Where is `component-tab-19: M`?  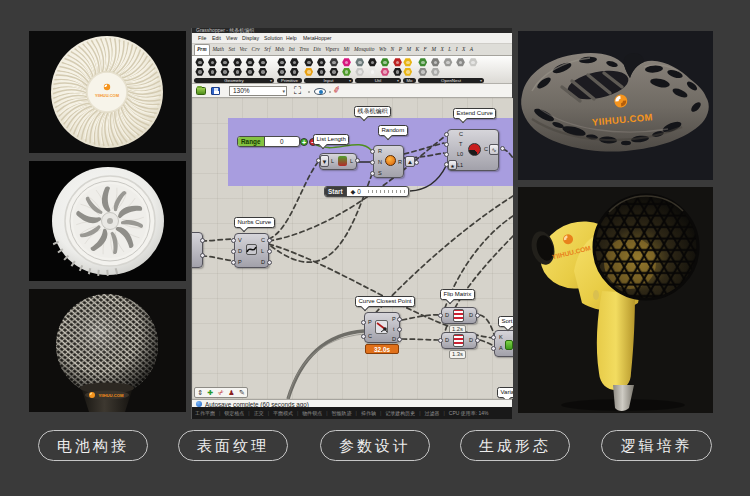
component-tab-19: M is located at coordinates (434, 48).